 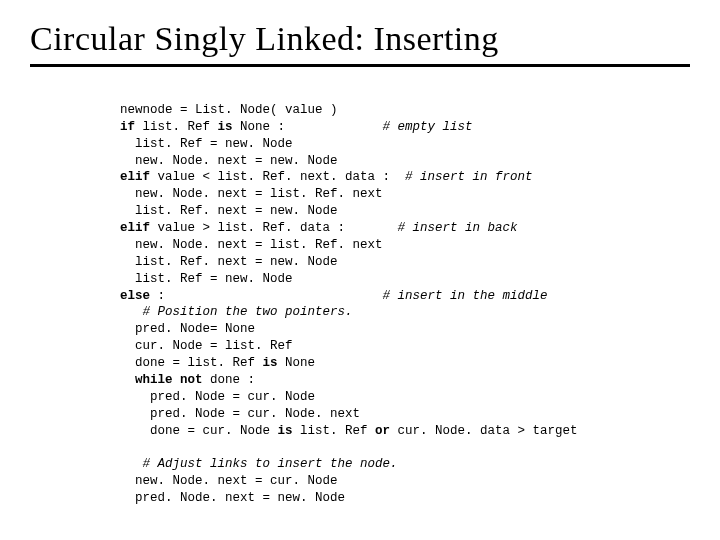 What do you see at coordinates (236, 312) in the screenshot?
I see `comment: # Position the two pointers.` at bounding box center [236, 312].